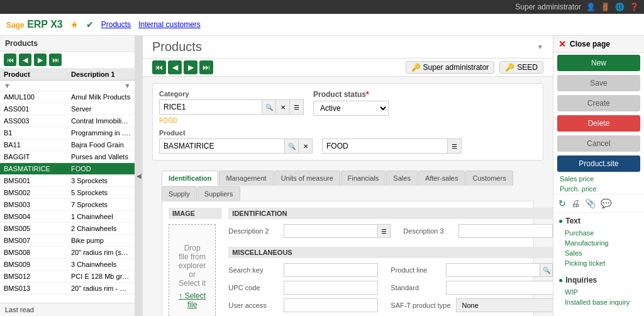  Describe the element at coordinates (599, 176) in the screenshot. I see `right-panel: ✕ Close page New Save Create Delete Canc…` at that location.